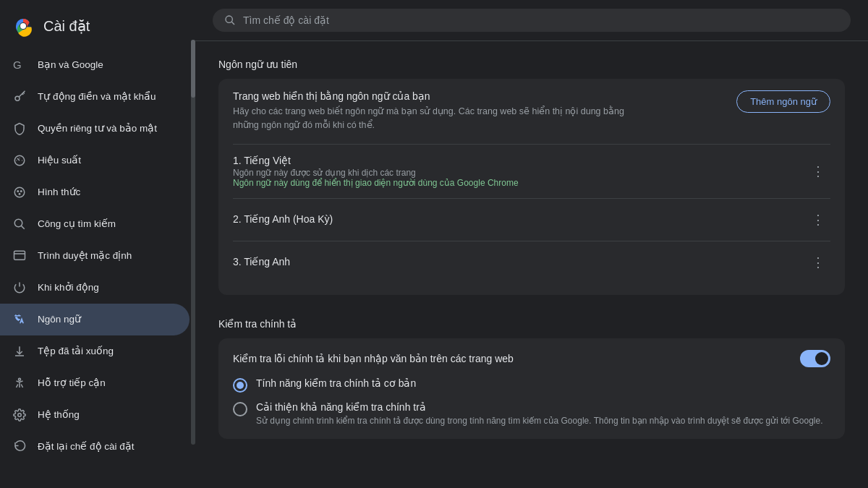 The height and width of the screenshot is (488, 868). Describe the element at coordinates (532, 220) in the screenshot. I see `language-item-en-us: 2. Tiếng Anh (Hoa Kỳ) ⋮` at that location.